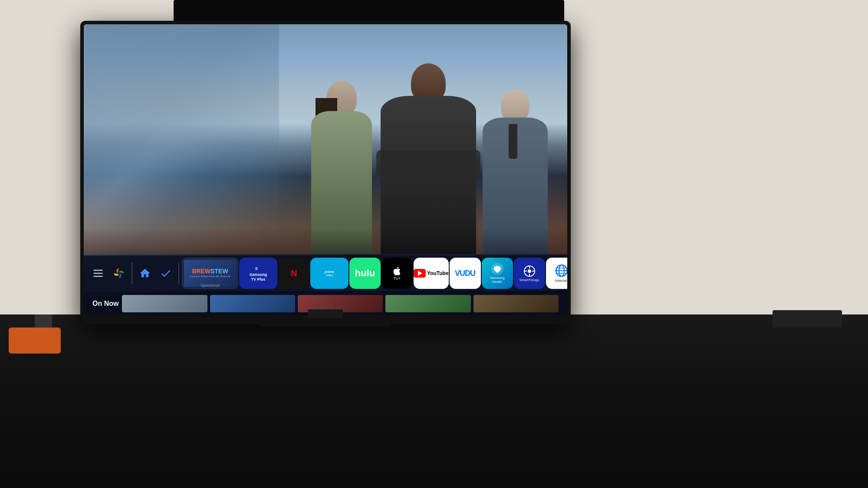 Image resolution: width=868 pixels, height=488 pixels. I want to click on monitor-above, so click(369, 12).